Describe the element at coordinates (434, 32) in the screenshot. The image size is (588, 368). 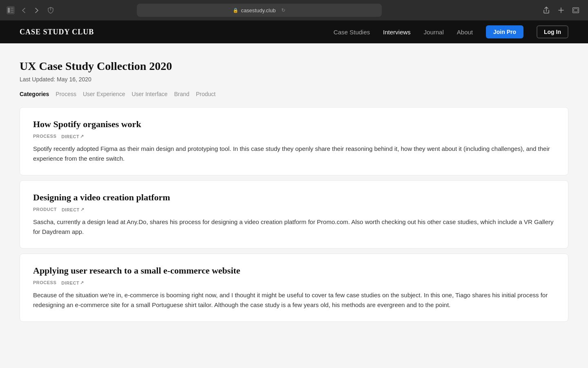
I see `nav-journal: Journal` at that location.